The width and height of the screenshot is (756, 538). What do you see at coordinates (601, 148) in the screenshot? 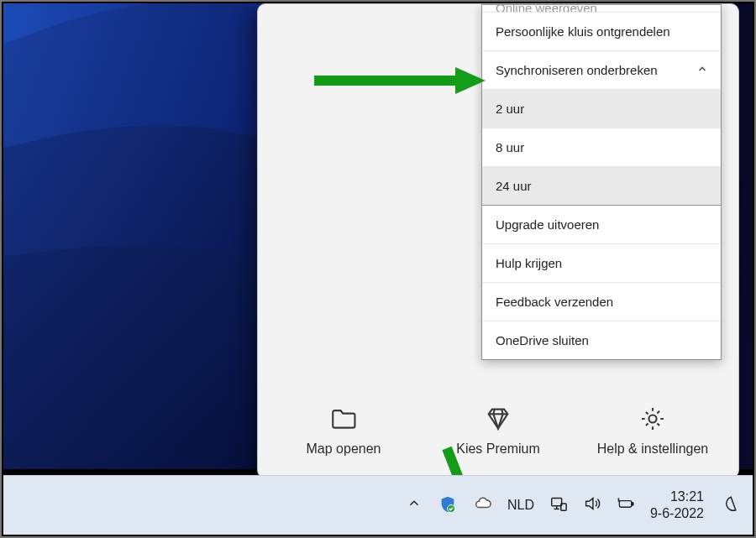
I see `pause-option-8h: 8 uur` at bounding box center [601, 148].